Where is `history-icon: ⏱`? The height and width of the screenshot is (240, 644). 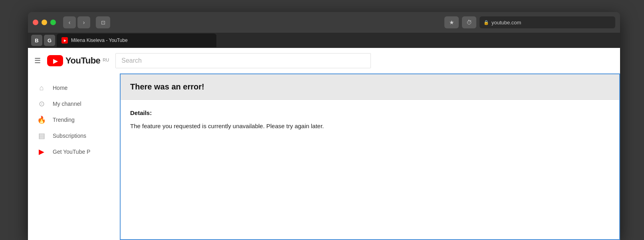
history-icon: ⏱ is located at coordinates (469, 22).